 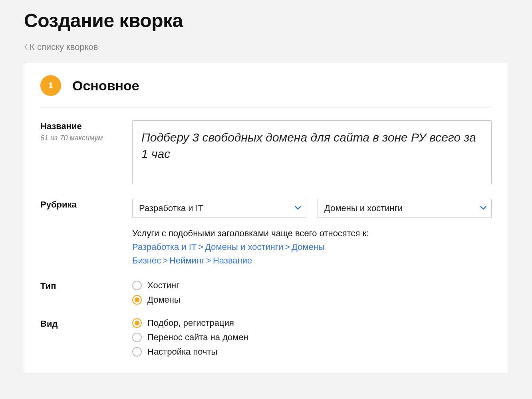 I want to click on type-radio-option: Хостинг, so click(x=312, y=285).